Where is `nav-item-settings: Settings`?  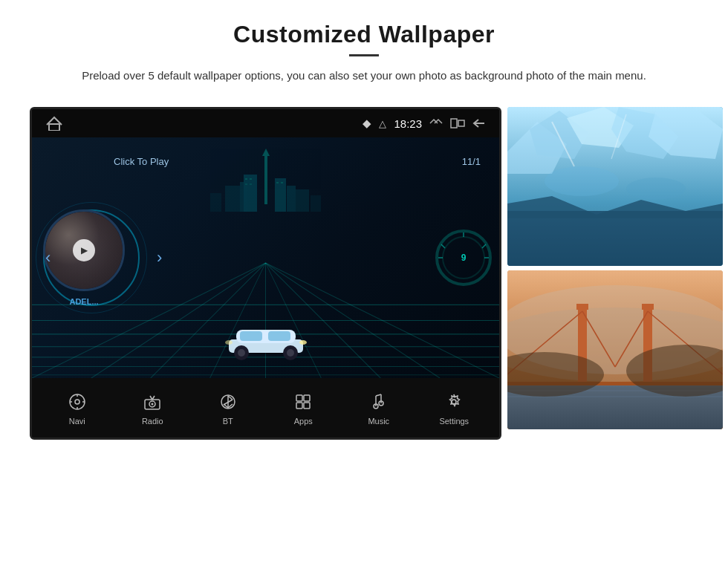
nav-item-settings: Settings is located at coordinates (454, 408).